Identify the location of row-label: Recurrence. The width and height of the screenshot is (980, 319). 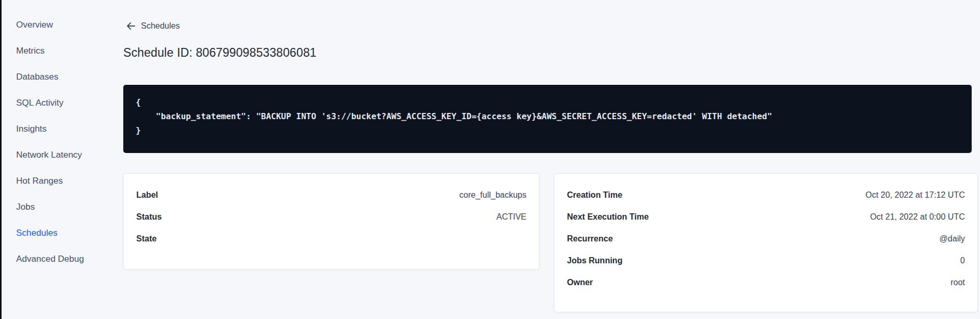
(590, 239).